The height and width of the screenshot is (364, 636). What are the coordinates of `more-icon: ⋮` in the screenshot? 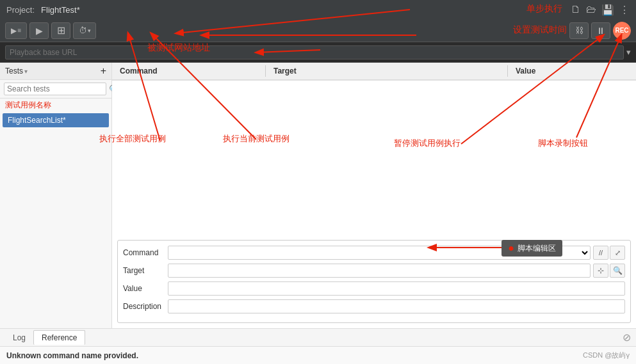 It's located at (624, 10).